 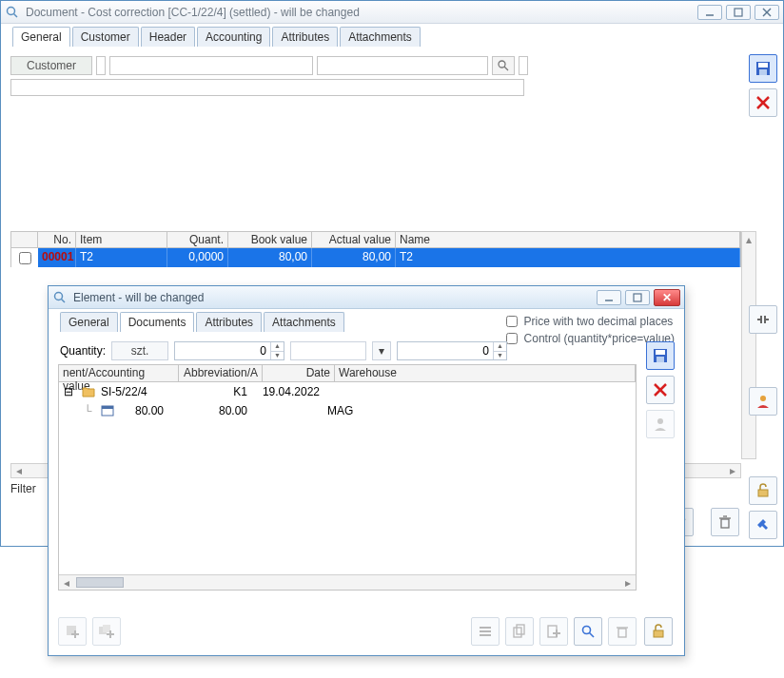 I want to click on spacer, so click(x=702, y=522).